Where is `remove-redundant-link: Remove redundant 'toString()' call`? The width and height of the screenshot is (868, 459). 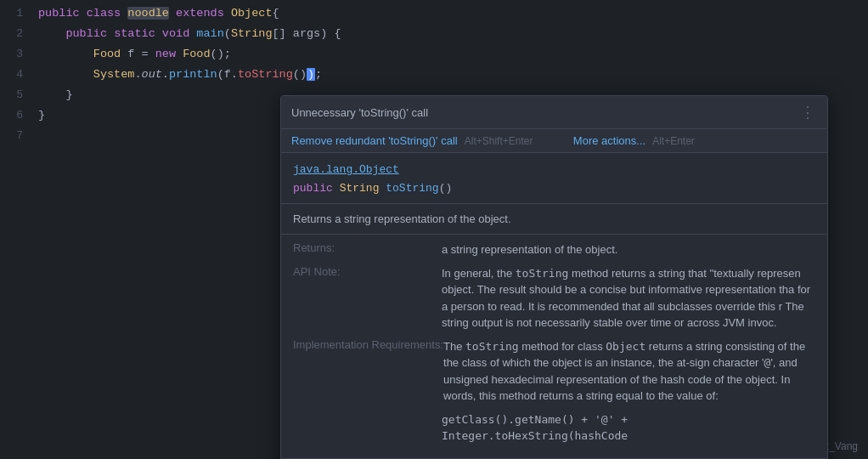 remove-redundant-link: Remove redundant 'toString()' call is located at coordinates (375, 141).